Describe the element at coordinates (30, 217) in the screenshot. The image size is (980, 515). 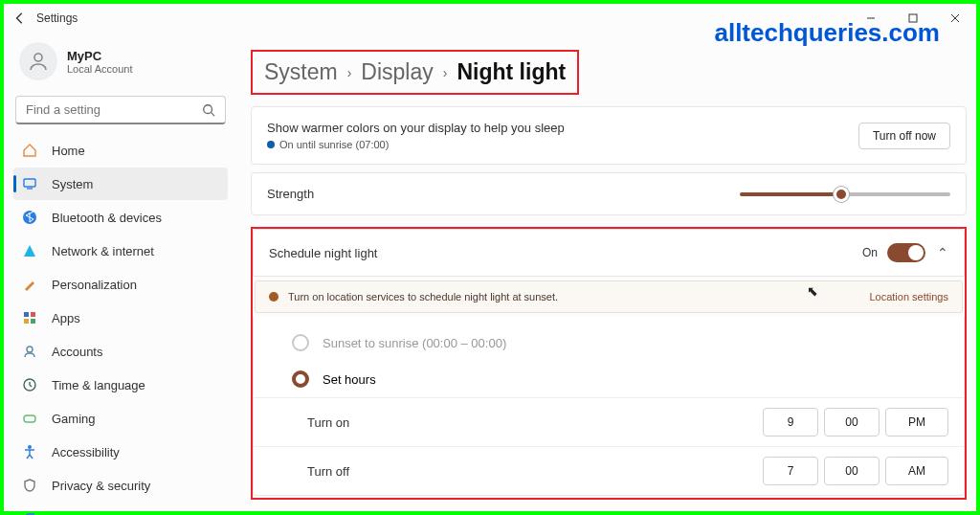
I see `bluetooth-icon` at that location.